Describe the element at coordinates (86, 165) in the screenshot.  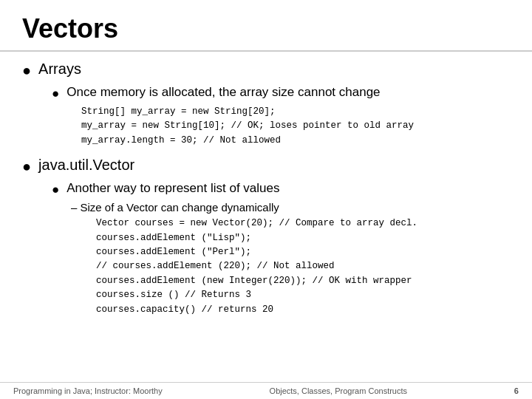
I see `bullet-vector-label: java.util.Vector` at that location.